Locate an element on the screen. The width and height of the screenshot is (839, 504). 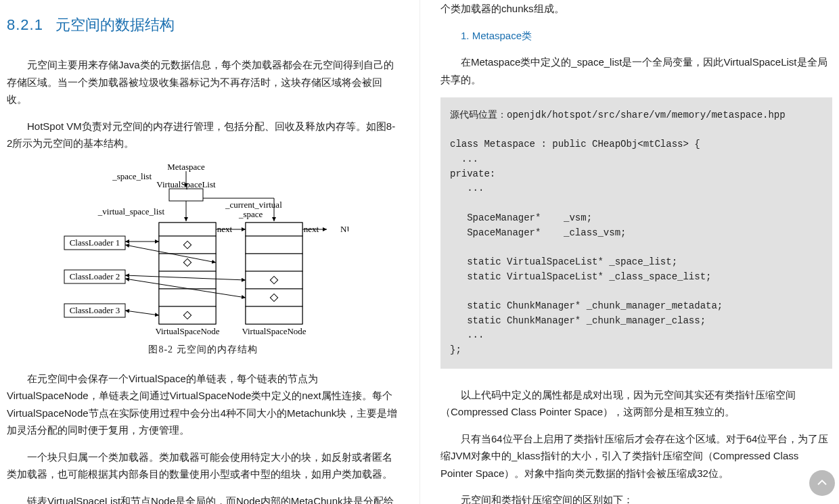
label-cvs-2: _space is located at coordinates (250, 214).